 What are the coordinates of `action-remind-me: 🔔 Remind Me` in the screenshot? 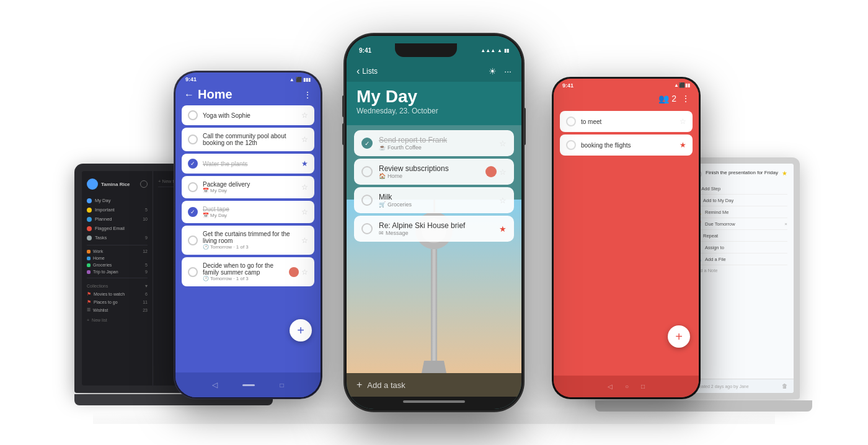 It's located at (741, 212).